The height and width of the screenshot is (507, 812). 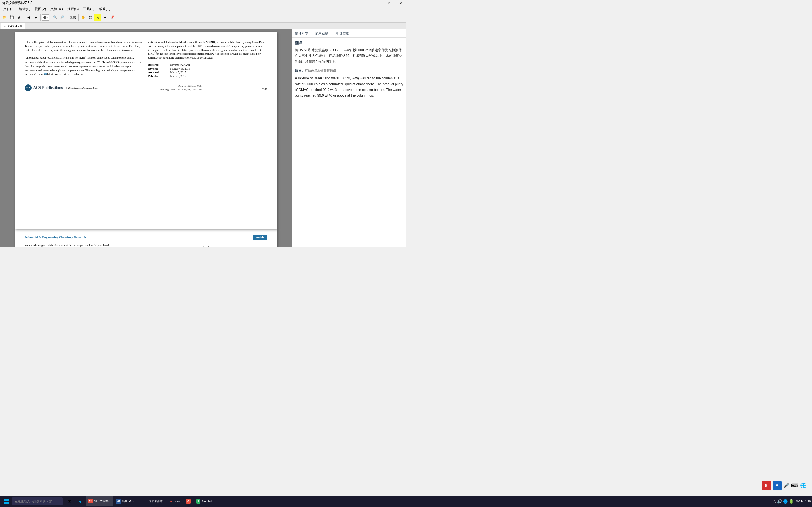 What do you see at coordinates (29, 17) in the screenshot?
I see `toolbar-prev-page: ◀` at bounding box center [29, 17].